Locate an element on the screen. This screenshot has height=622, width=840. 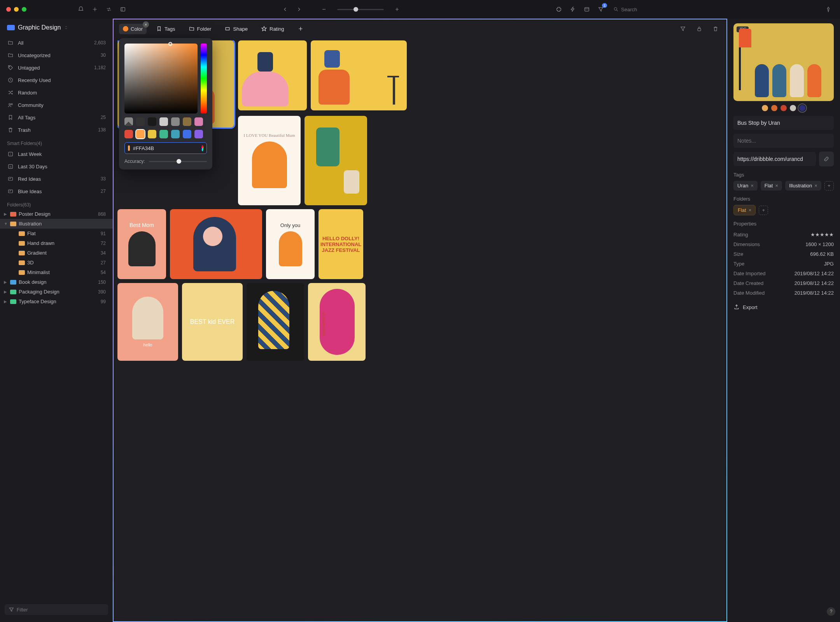
gallery-card: Best Mom is located at coordinates (142, 244).